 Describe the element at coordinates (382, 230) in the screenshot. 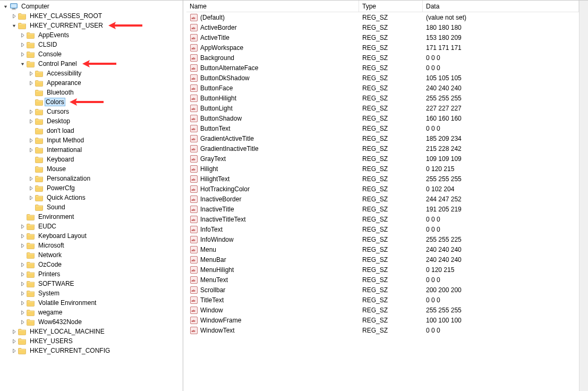

I see `list-item: abInfoTextREG_SZ0 0 0` at that location.